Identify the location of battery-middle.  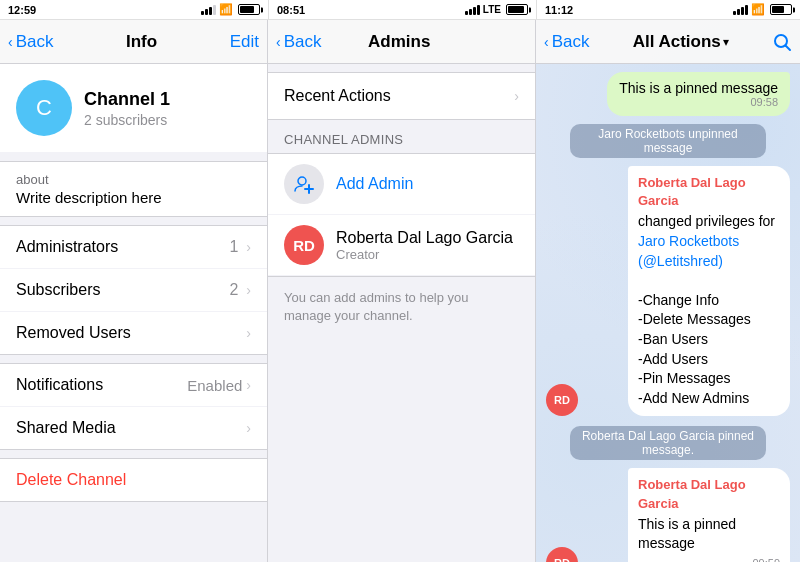
(517, 10).